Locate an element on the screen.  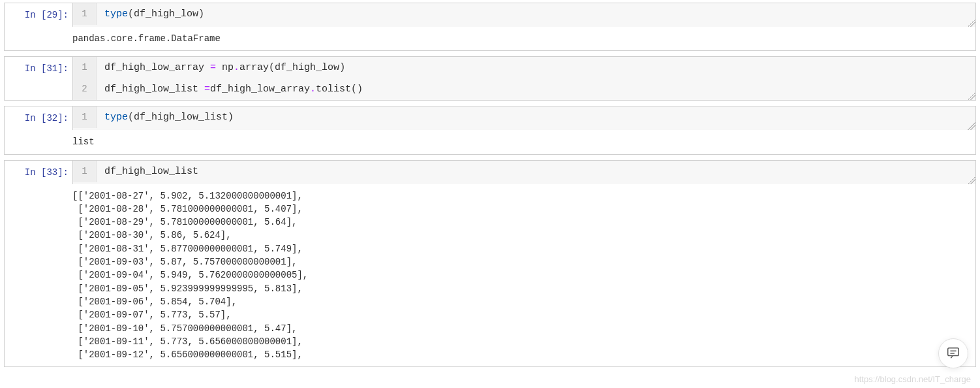
chat-bubble-button is located at coordinates (953, 353).